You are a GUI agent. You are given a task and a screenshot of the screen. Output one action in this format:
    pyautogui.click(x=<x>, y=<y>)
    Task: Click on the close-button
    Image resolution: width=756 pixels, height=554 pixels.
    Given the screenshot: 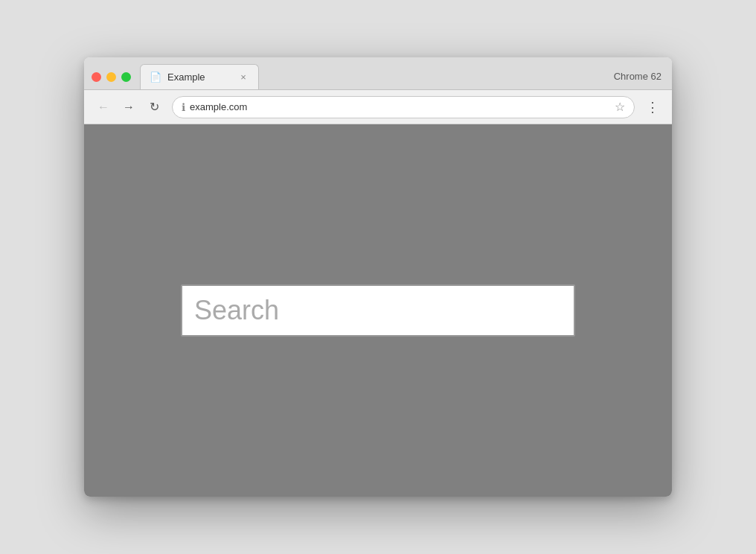 What is the action you would take?
    pyautogui.click(x=97, y=77)
    